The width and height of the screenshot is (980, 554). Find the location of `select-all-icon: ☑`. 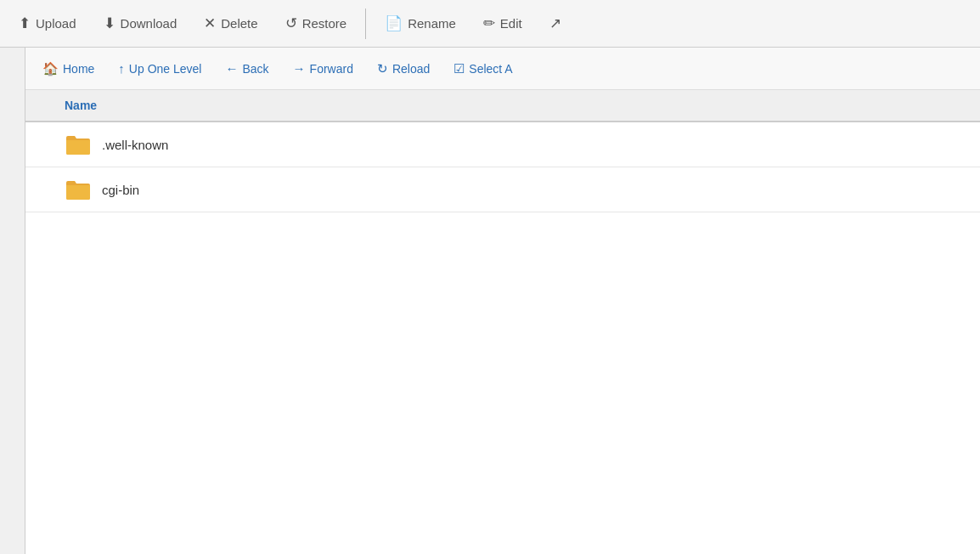

select-all-icon: ☑ is located at coordinates (459, 69).